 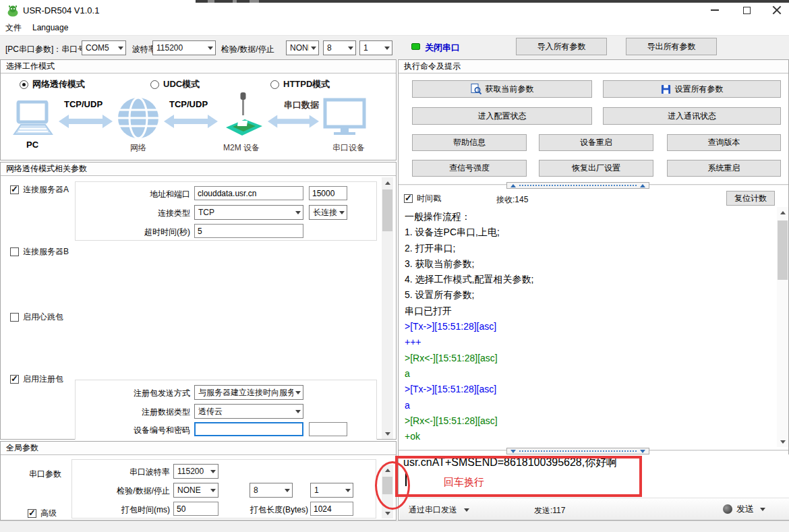 What do you see at coordinates (692, 116) in the screenshot?
I see `enter-comm-button: 进入通讯状态` at bounding box center [692, 116].